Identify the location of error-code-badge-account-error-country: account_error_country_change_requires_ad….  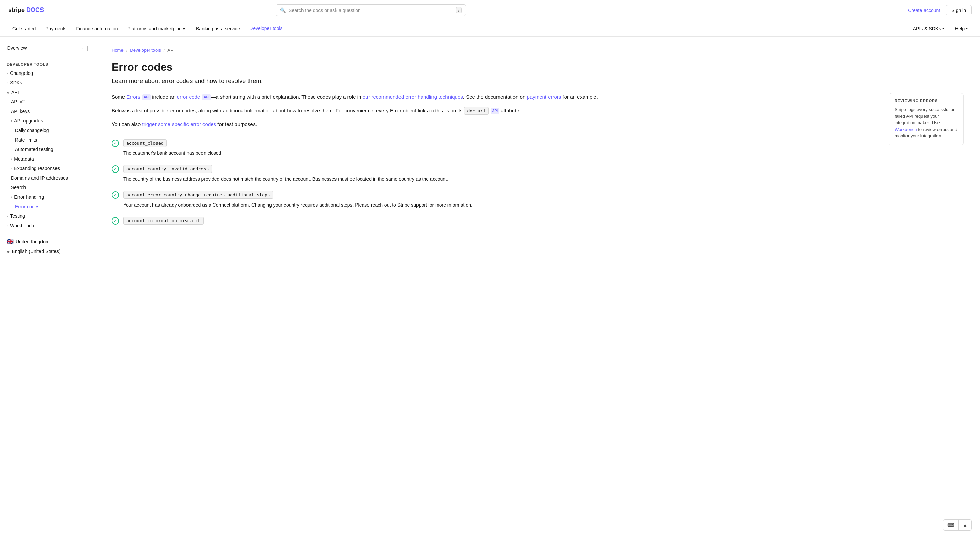
(198, 195).